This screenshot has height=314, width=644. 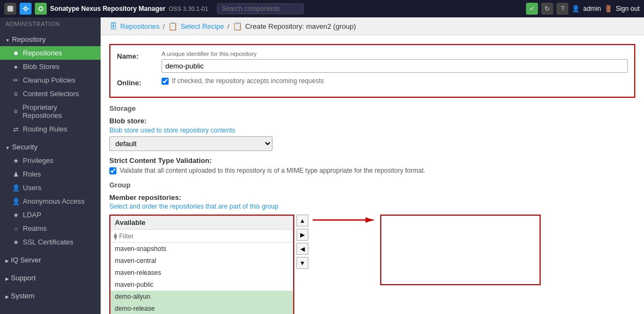 What do you see at coordinates (50, 201) in the screenshot?
I see `sidebar-item-anonymous-access: 👤 Anonymous Access` at bounding box center [50, 201].